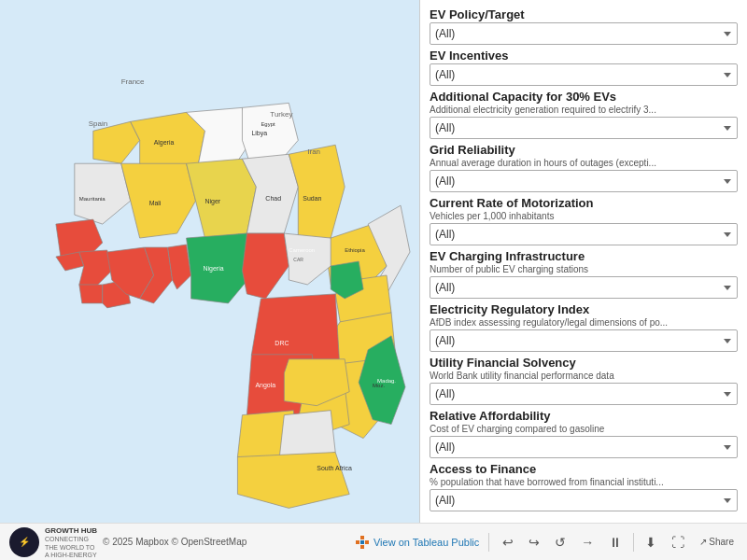  What do you see at coordinates (155, 203) in the screenshot?
I see `svg-text: Mali` at bounding box center [155, 203].